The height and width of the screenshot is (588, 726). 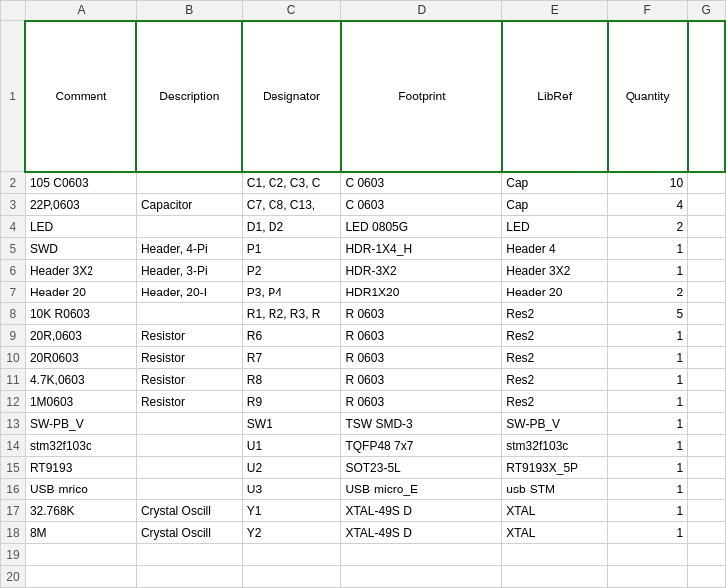 I want to click on cell-libref-11: Res2, so click(x=555, y=380).